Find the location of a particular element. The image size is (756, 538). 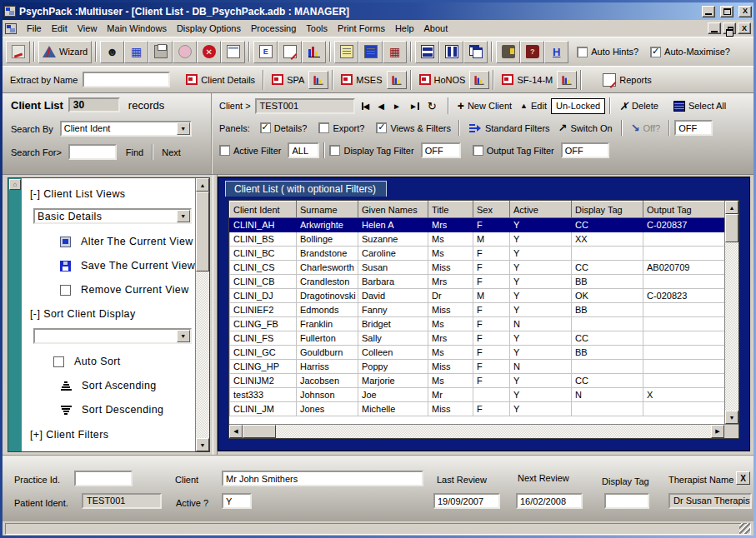

table-row: test333JohnsonJoeMrYNX is located at coordinates (478, 395).